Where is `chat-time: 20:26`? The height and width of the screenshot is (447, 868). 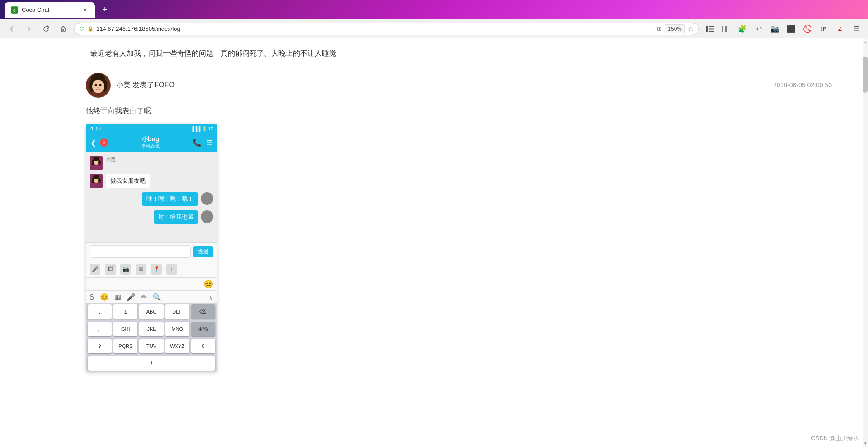
chat-time: 20:26 is located at coordinates (95, 128).